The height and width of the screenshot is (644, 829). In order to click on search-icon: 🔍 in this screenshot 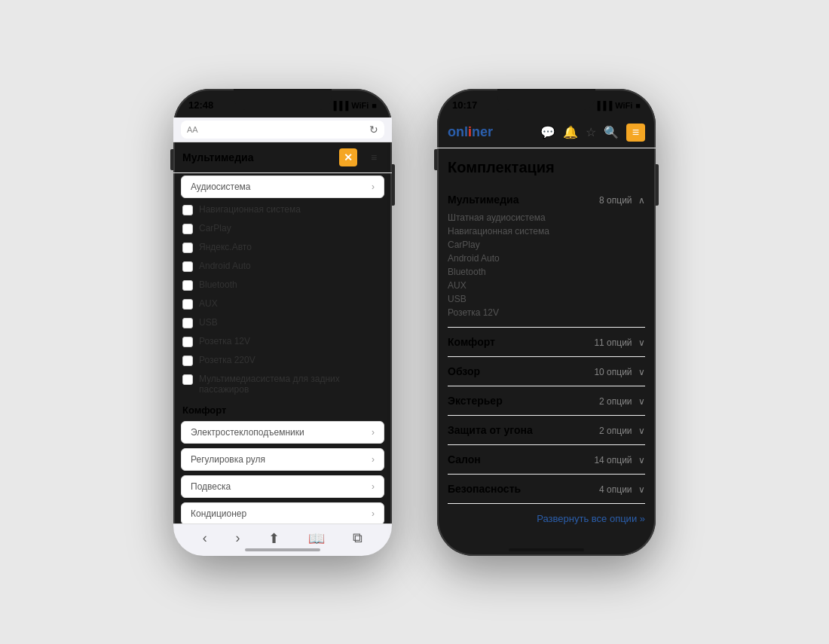, I will do `click(611, 133)`.